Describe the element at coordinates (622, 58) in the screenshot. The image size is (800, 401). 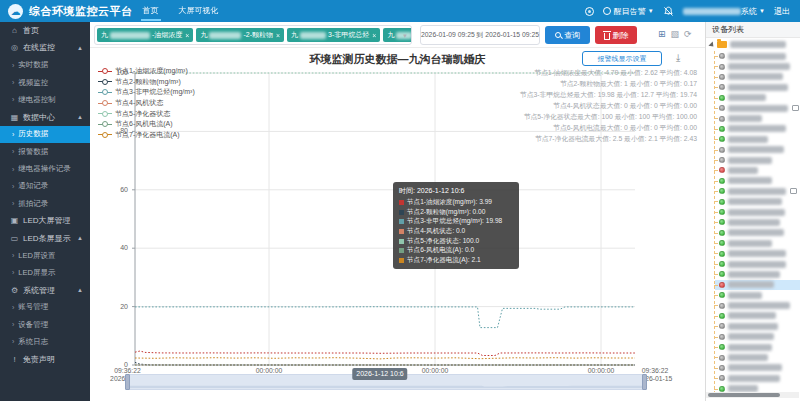
I see `alarm-line-settings-button: 报警线显示设置` at that location.